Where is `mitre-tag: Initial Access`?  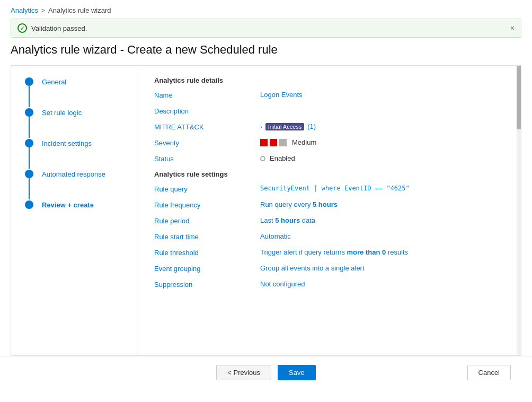 mitre-tag: Initial Access is located at coordinates (285, 127).